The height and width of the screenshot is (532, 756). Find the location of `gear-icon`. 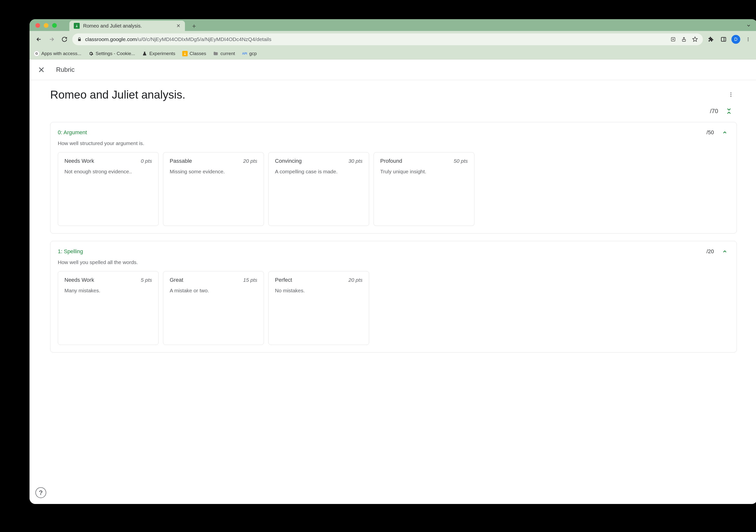

gear-icon is located at coordinates (91, 54).